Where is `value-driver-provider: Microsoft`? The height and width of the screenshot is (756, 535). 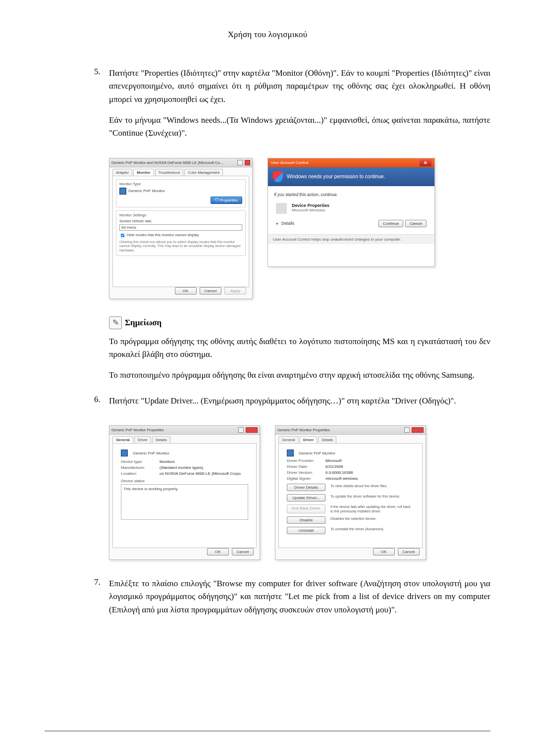
value-driver-provider: Microsoft is located at coordinates (333, 460).